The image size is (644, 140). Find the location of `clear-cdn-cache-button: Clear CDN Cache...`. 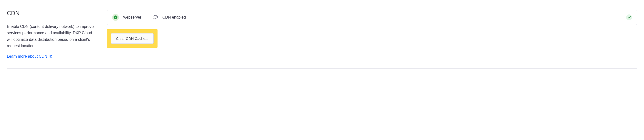

clear-cdn-cache-button: Clear CDN Cache... is located at coordinates (132, 38).